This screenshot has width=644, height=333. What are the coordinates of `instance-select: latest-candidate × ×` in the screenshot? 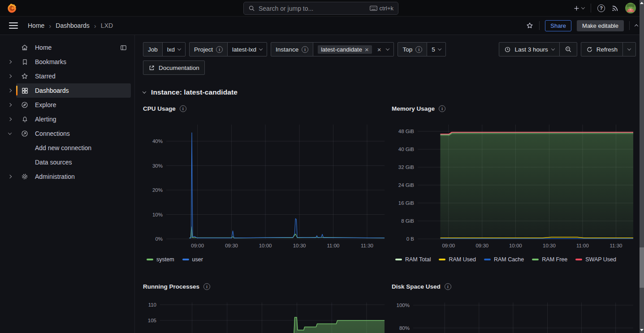 It's located at (353, 49).